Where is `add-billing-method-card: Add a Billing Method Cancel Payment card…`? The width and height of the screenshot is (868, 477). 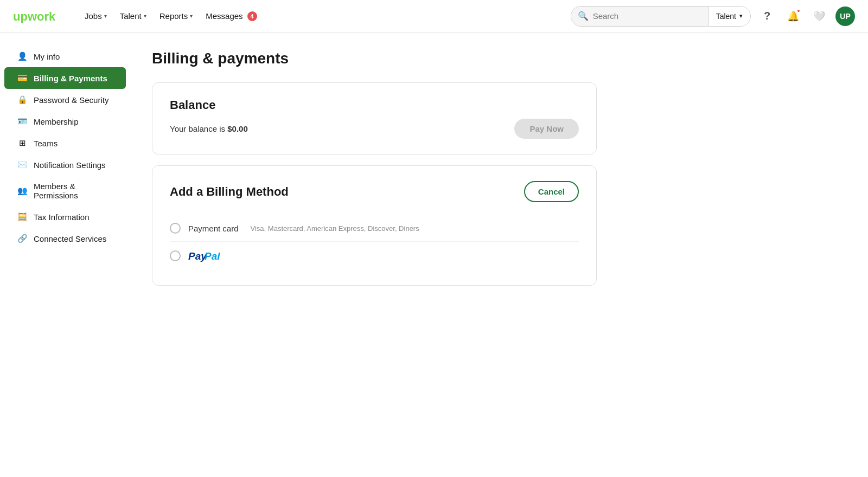 add-billing-method-card: Add a Billing Method Cancel Payment card… is located at coordinates (374, 225).